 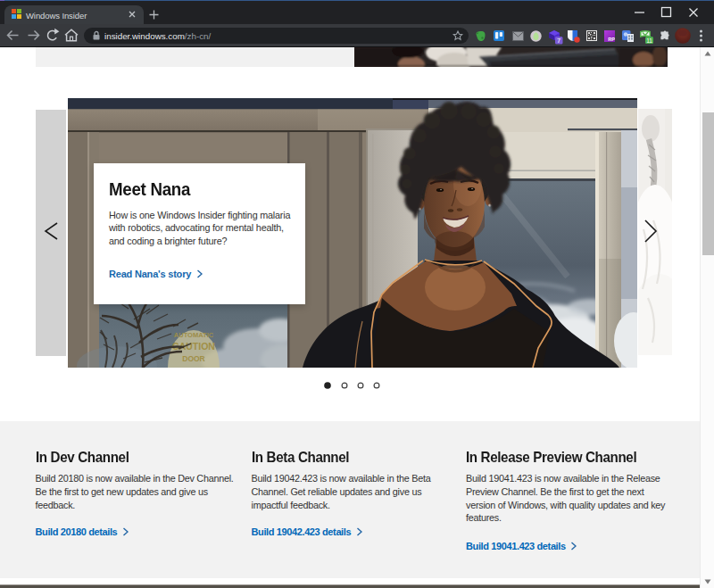 I want to click on svg-text: DOOR, so click(x=194, y=359).